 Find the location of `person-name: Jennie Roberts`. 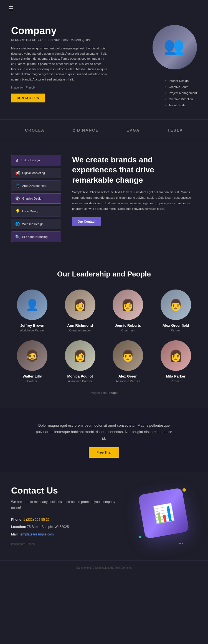

person-name: Jennie Roberts is located at coordinates (128, 325).